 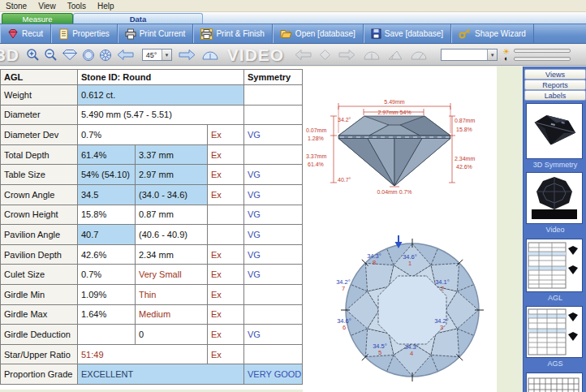 What do you see at coordinates (419, 55) in the screenshot?
I see `compass-icon` at bounding box center [419, 55].